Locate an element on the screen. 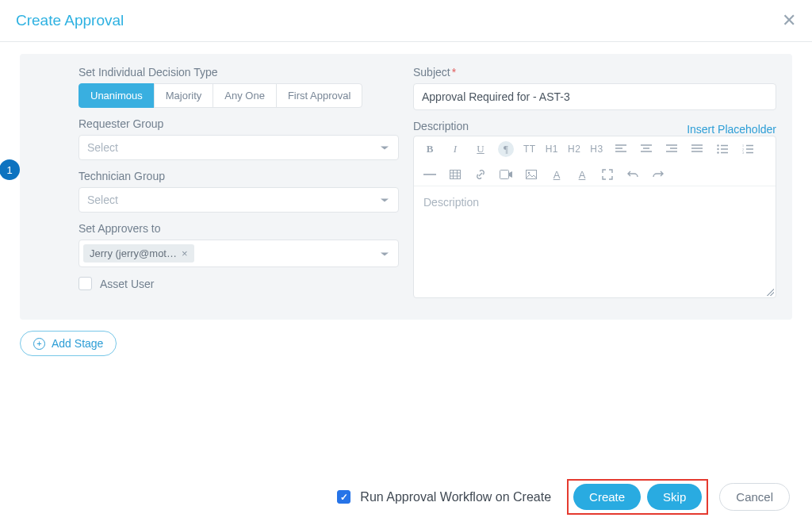 Image resolution: width=812 pixels, height=529 pixels. decision-type-group: Unanimous Majority Any One First Approva… is located at coordinates (220, 95).